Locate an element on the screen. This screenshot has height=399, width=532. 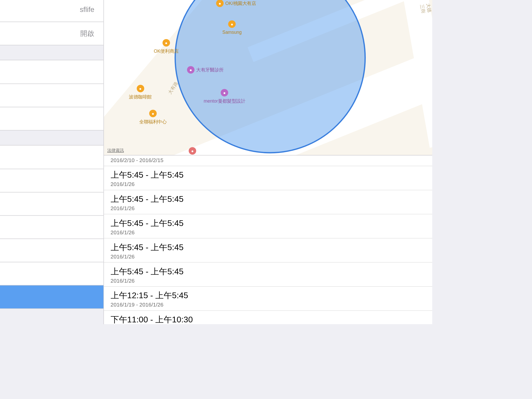
map-poi: ●Samsung is located at coordinates (232, 27).